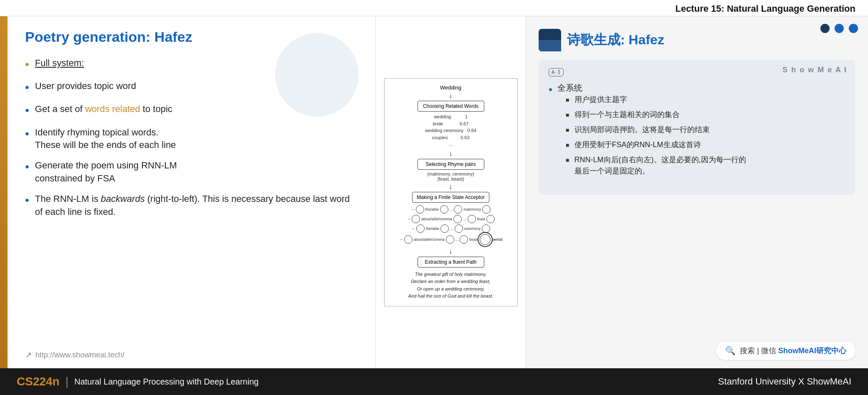  What do you see at coordinates (451, 251) in the screenshot?
I see `diag-arrow-4: ↓` at bounding box center [451, 251].